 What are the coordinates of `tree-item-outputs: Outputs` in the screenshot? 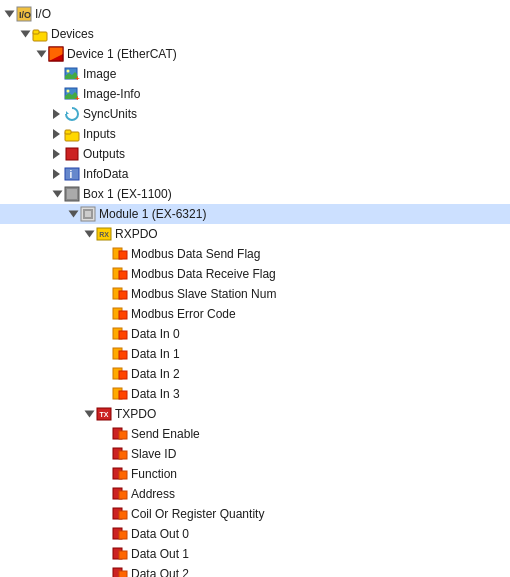 It's located at (255, 154).